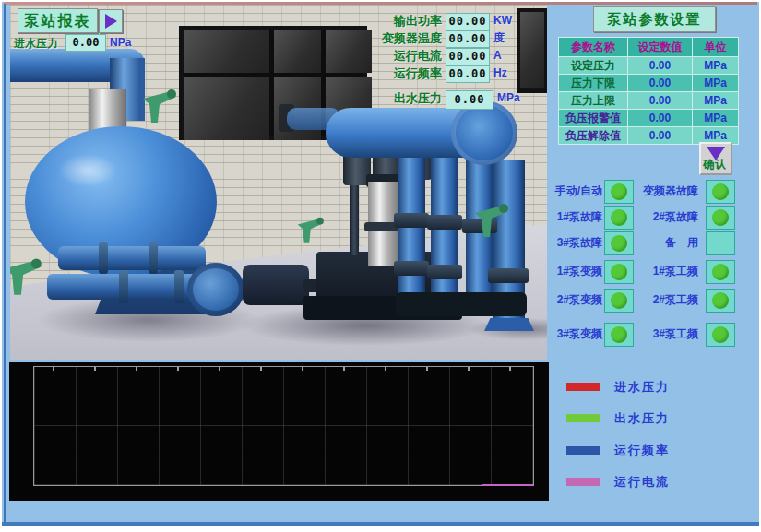 The width and height of the screenshot is (761, 532). Describe the element at coordinates (88, 171) in the screenshot. I see `tank-highlight` at that location.